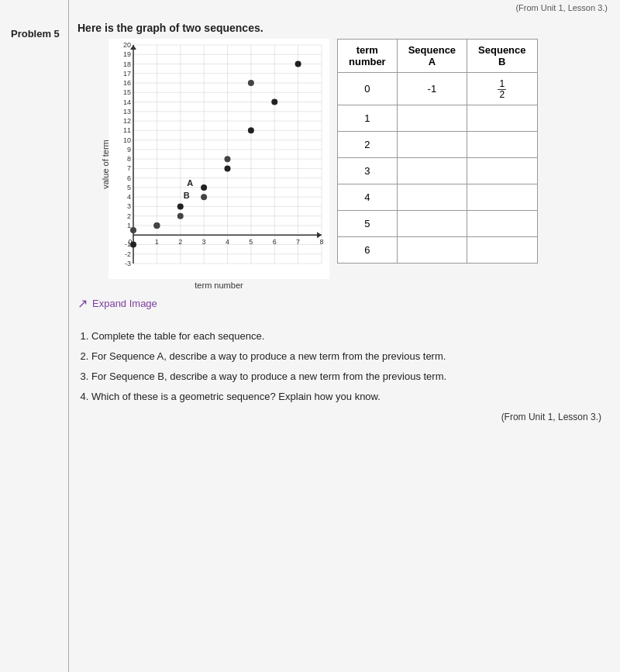  I want to click on col-term-number: termnumber, so click(367, 56).